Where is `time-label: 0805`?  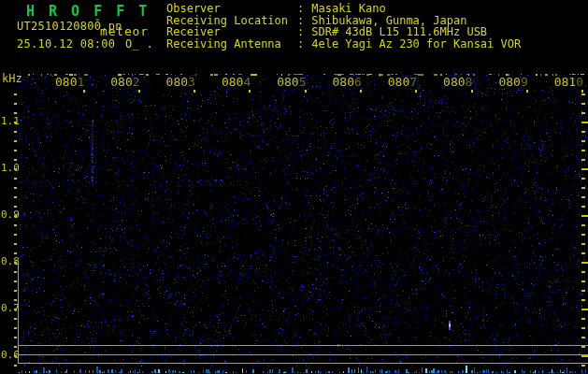
time-label: 0805 is located at coordinates (288, 82).